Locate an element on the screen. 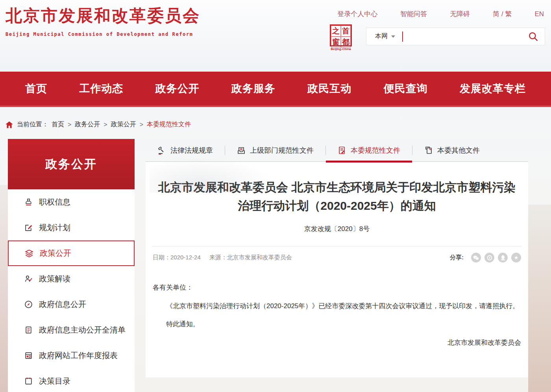  sidebar: 政务公开 职权信息 规划计划 政策公开 政策解读 is located at coordinates (71, 265).